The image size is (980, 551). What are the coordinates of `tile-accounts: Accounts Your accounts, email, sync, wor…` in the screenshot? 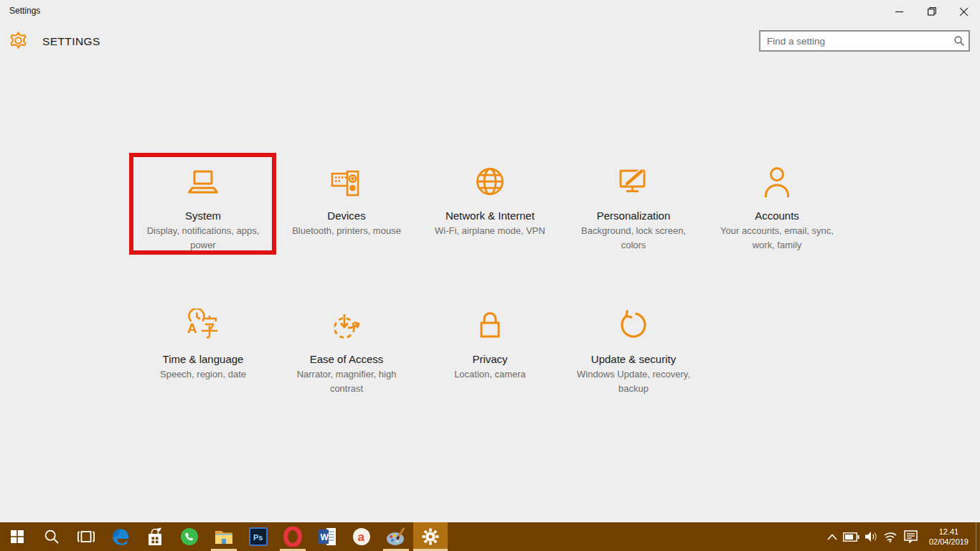 It's located at (777, 225).